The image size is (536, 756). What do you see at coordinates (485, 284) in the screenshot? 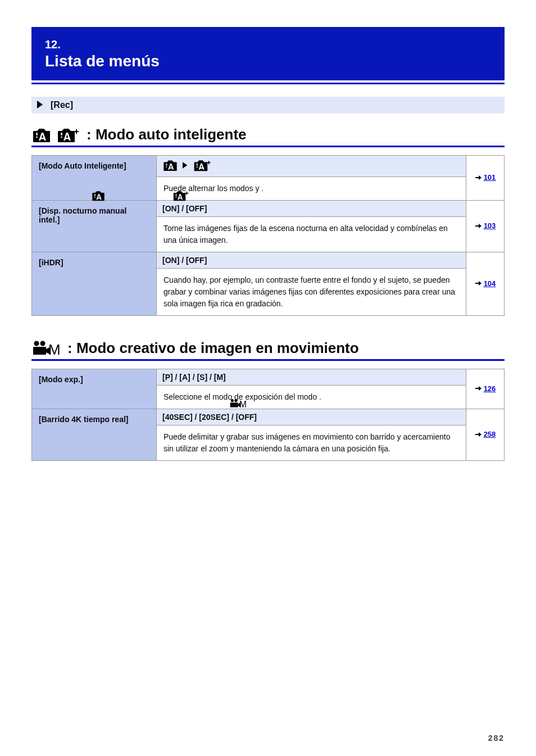
I see `page-link-cell: 104` at bounding box center [485, 284].